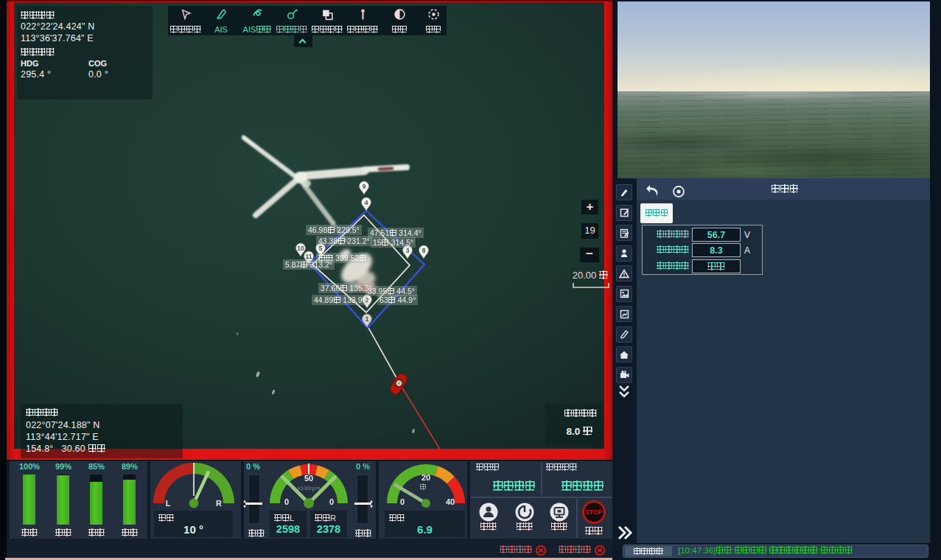  Describe the element at coordinates (308, 488) in the screenshot. I see `svg-text: x100rpm` at that location.